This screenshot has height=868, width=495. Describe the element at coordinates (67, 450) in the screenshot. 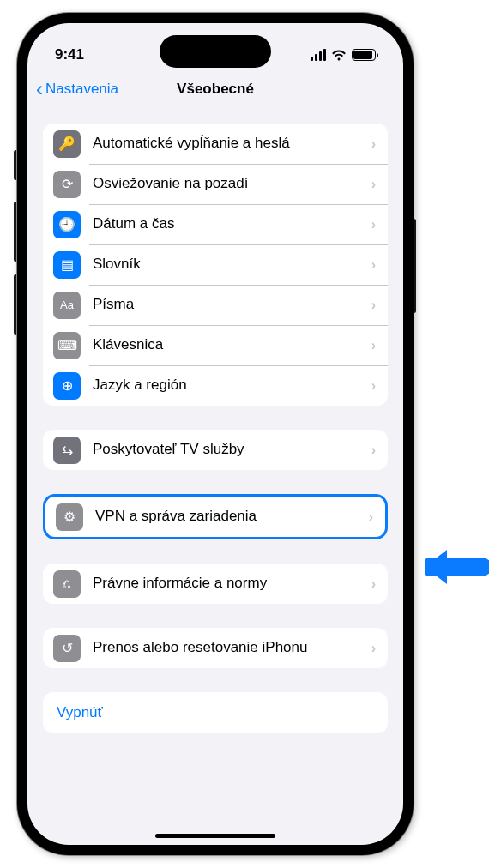

I see `tv-provider-icon: ⇆` at that location.